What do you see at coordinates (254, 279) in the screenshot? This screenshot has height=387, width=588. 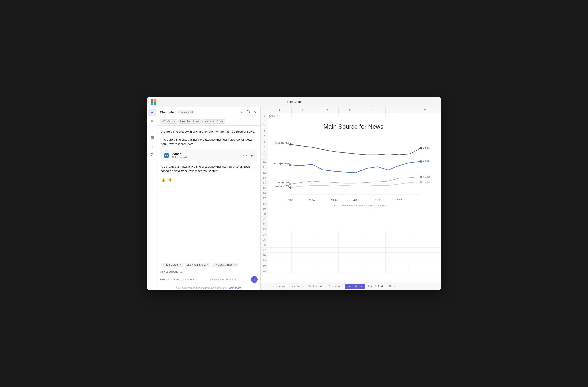 I see `send-icon: ↑` at bounding box center [254, 279].